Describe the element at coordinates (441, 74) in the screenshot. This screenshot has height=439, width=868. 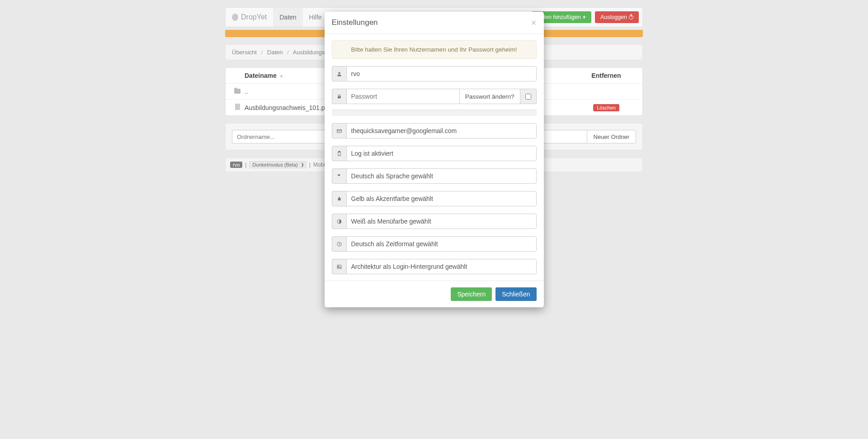
I see `username-input` at that location.